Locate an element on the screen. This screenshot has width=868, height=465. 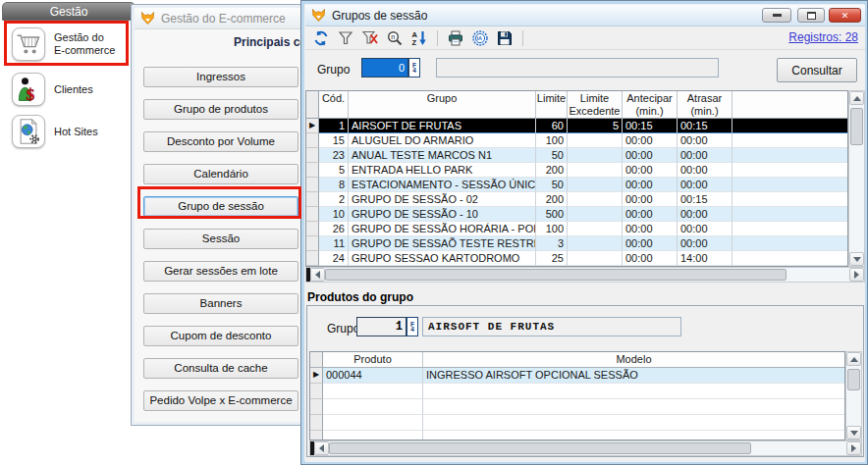
clear-filter-icon is located at coordinates (370, 38).